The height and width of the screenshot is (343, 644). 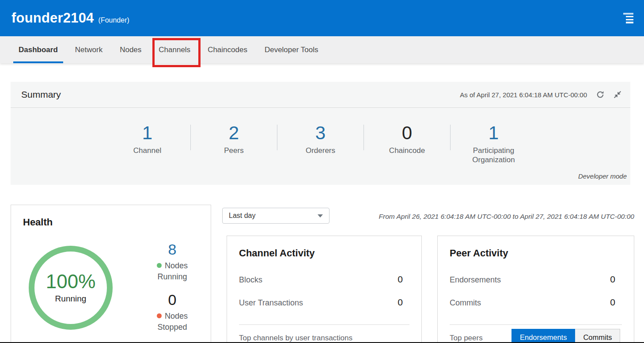 What do you see at coordinates (172, 249) in the screenshot?
I see `nodes-running-count: 8` at bounding box center [172, 249].